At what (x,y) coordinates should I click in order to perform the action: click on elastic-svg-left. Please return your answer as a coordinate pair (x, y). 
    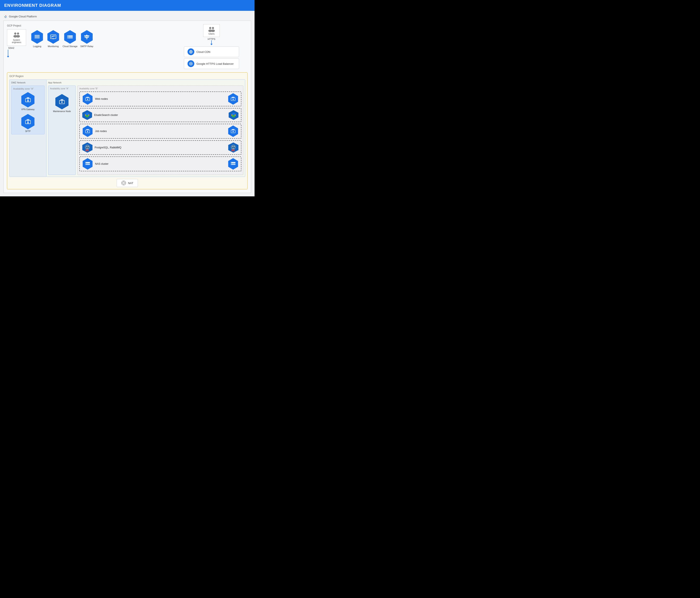
    Looking at the image, I should click on (87, 115).